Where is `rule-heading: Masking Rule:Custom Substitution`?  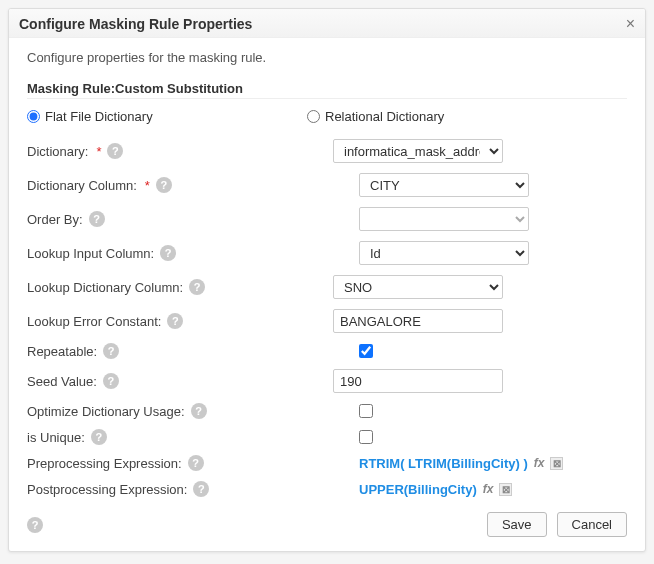 rule-heading: Masking Rule:Custom Substitution is located at coordinates (327, 90).